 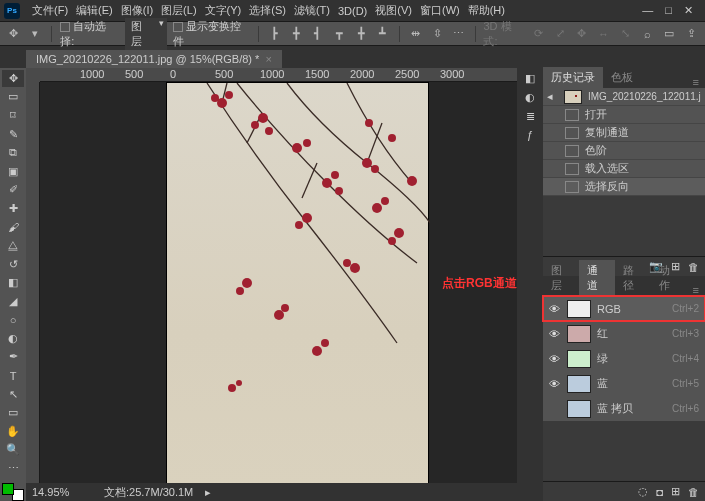 What do you see at coordinates (647, 34) in the screenshot?
I see `search-icon: ⌕` at bounding box center [647, 34].